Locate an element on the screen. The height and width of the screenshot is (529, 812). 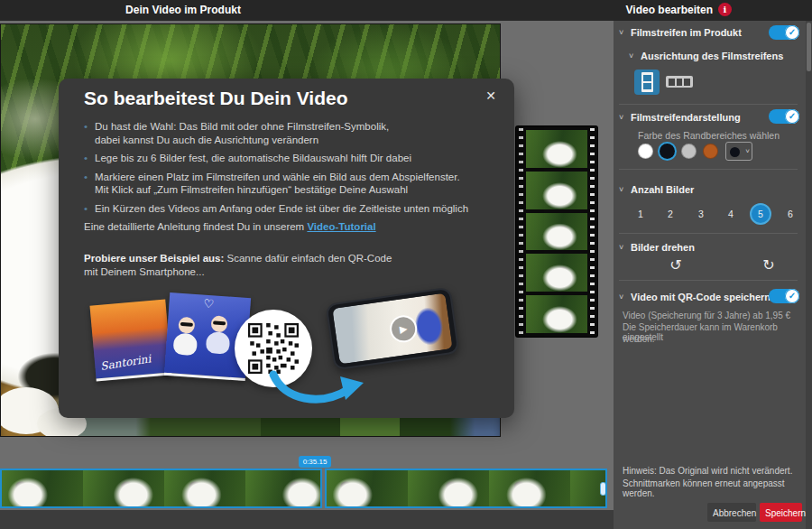
color-picker-dropdown: ˅ is located at coordinates (739, 152).